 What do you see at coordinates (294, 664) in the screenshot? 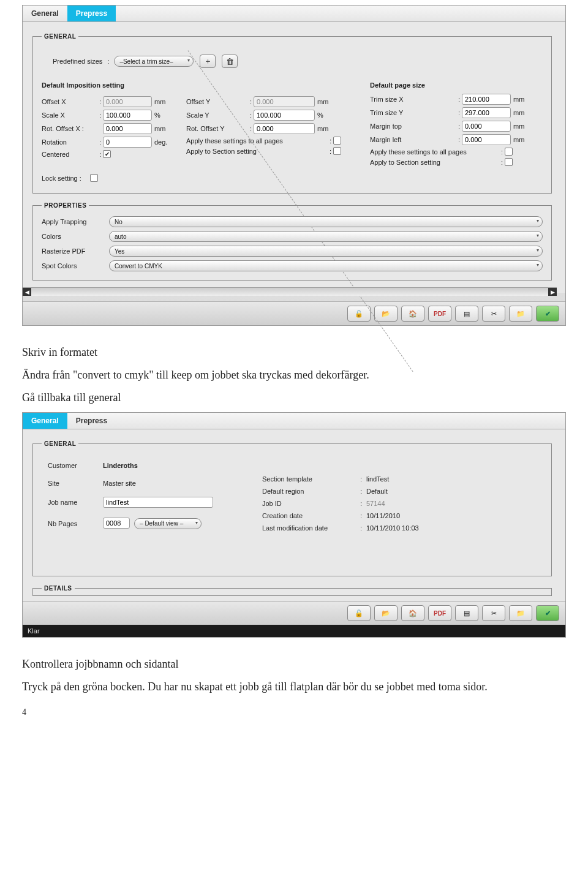
I see `doc-p4: Kontrollera jojbbnamn och sidantal` at bounding box center [294, 664].